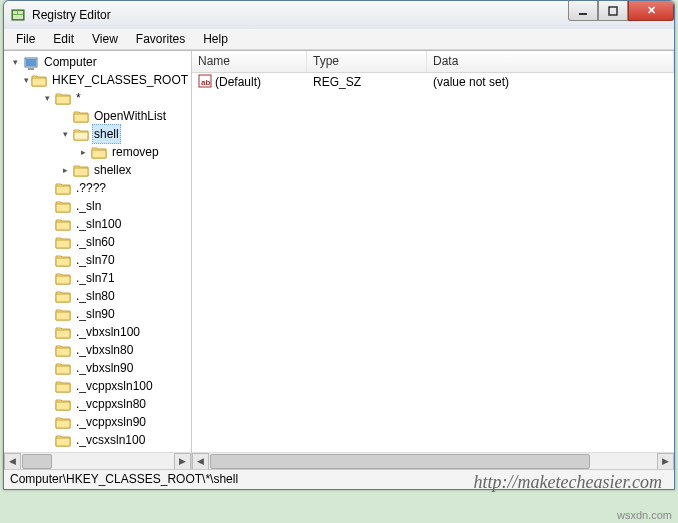  Describe the element at coordinates (367, 62) in the screenshot. I see `col-type: Type` at that location.